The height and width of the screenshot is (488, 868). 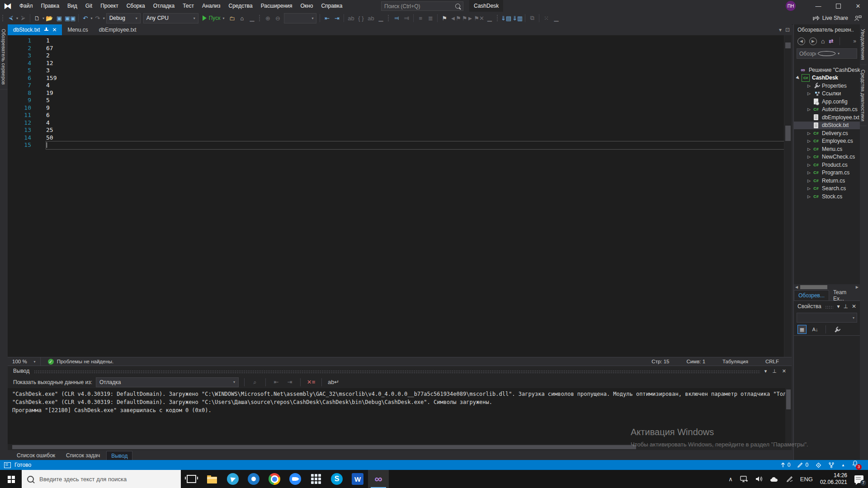 I want to click on indent-icon: ⫤, so click(x=396, y=18).